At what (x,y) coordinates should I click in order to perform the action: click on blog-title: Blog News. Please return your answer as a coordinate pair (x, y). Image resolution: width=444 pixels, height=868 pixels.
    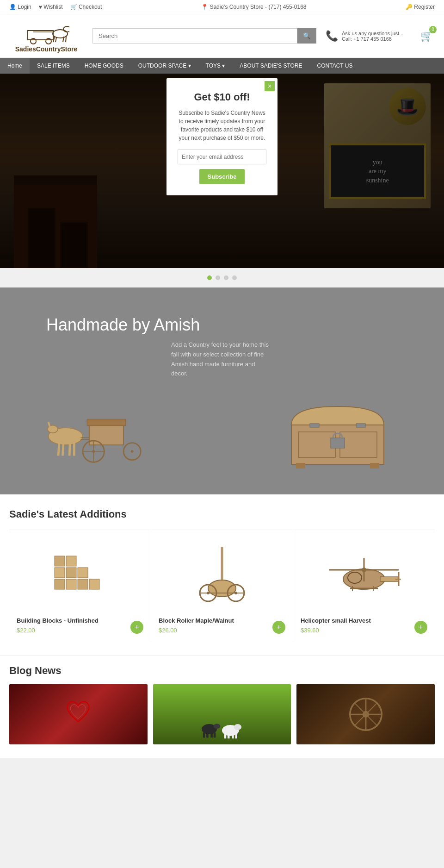
    Looking at the image, I should click on (222, 671).